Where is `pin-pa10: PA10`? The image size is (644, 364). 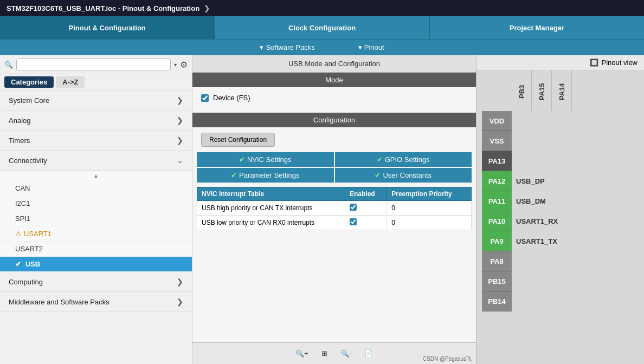
pin-pa10: PA10 is located at coordinates (497, 221).